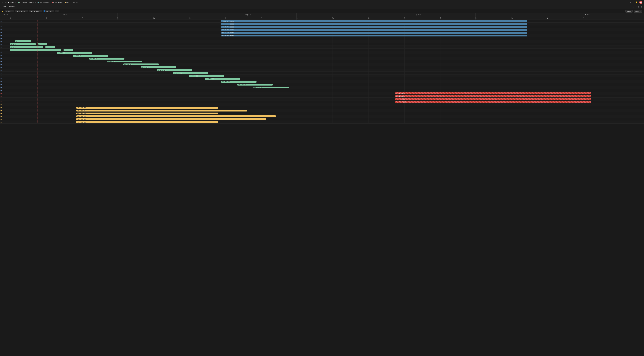 This screenshot has width=644, height=356. What do you see at coordinates (322, 102) in the screenshot?
I see `gantt-row: OPT - FILME OPT` at bounding box center [322, 102].